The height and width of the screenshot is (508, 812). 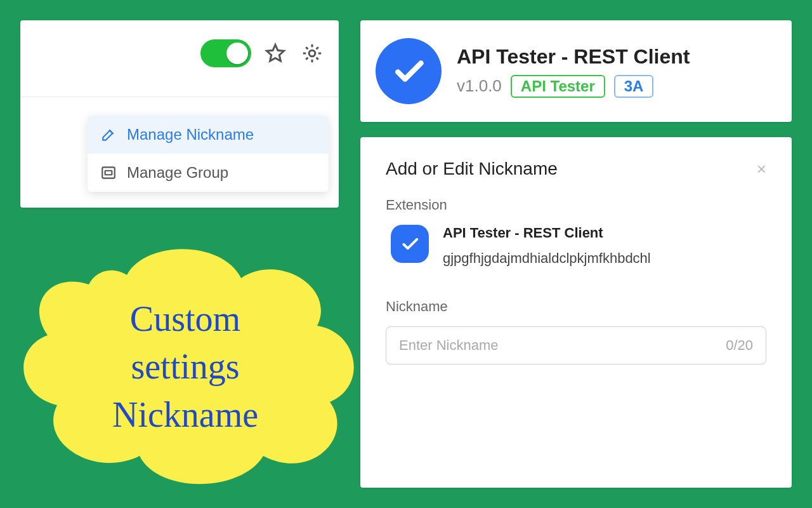 I want to click on settings-toolbar-card: Manage Nickname Manage Group, so click(x=180, y=114).